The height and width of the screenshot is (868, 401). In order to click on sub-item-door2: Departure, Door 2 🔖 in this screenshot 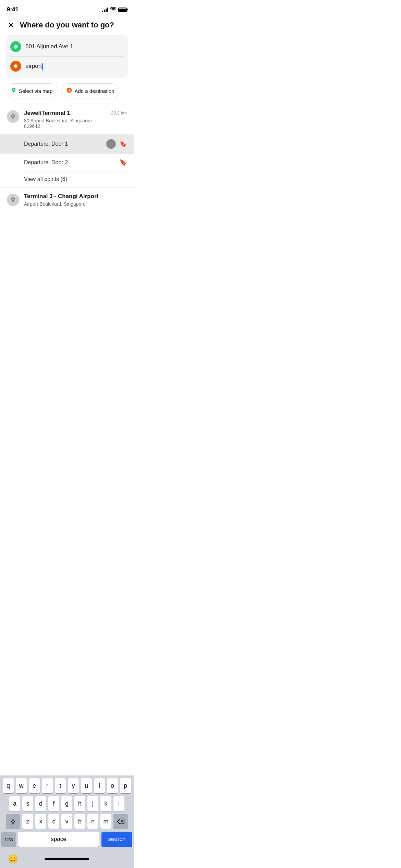, I will do `click(67, 162)`.